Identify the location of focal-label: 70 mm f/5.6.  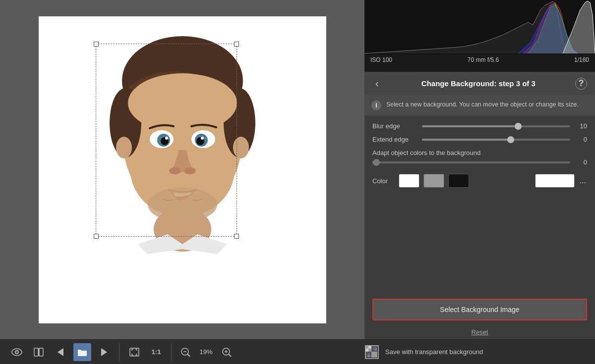
(483, 60).